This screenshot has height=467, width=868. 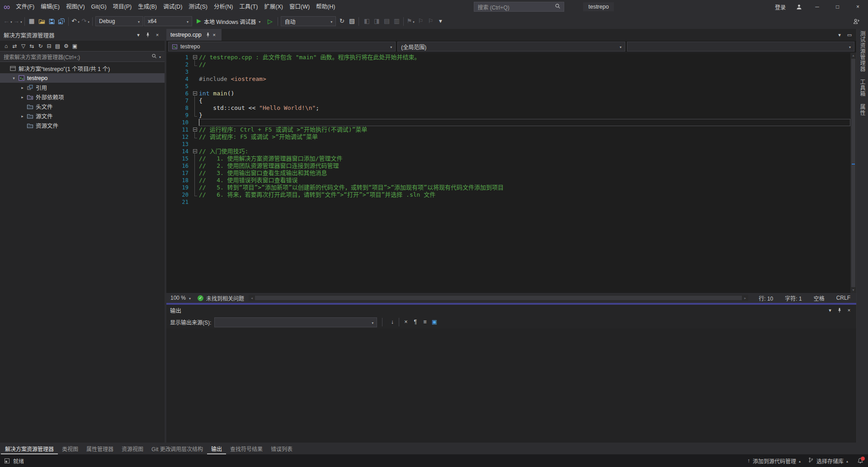 I want to click on editor-tab-testrepo-cpp: testrepo.cpp ×, so click(x=194, y=35).